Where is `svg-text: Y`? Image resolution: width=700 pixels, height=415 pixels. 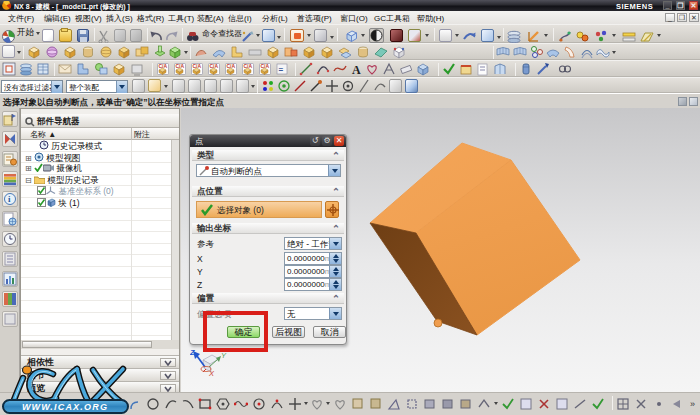 svg-text: Y is located at coordinates (224, 356).